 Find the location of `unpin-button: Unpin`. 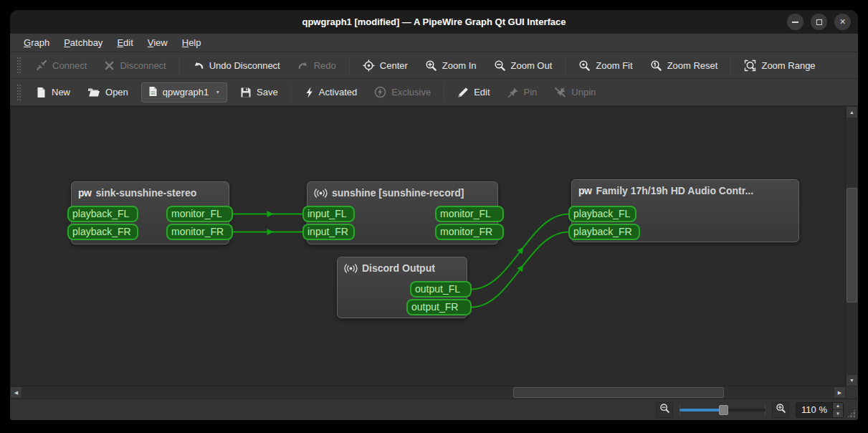

unpin-button: Unpin is located at coordinates (575, 92).